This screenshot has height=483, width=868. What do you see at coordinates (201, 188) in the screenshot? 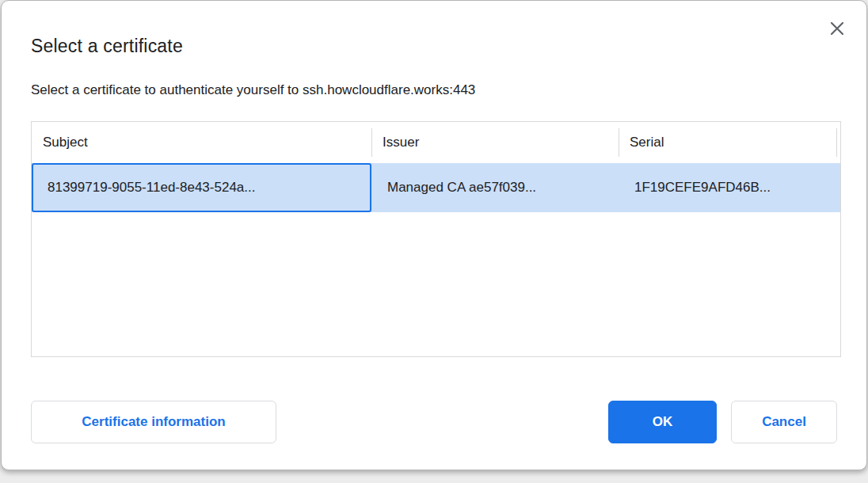
I see `certificate-subject-cell: 81399719-9055-11ed-8e43-524a...` at bounding box center [201, 188].